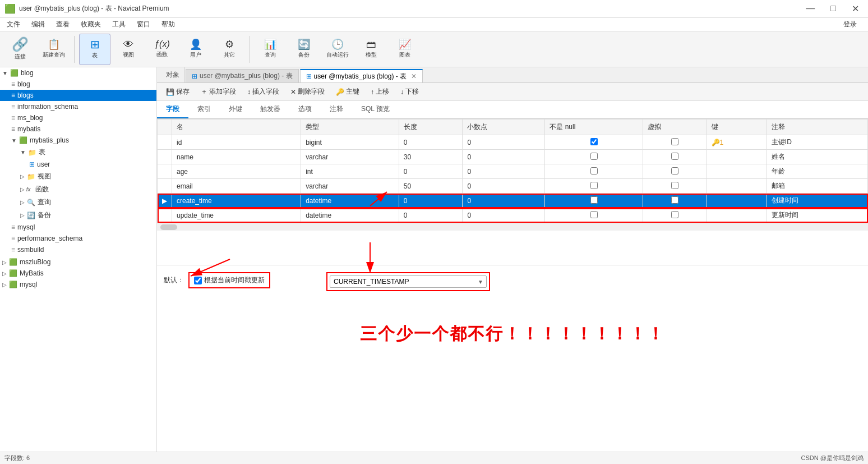 The image size is (868, 464). What do you see at coordinates (817, 143) in the screenshot?
I see `field-comment: 主键ID` at bounding box center [817, 143].